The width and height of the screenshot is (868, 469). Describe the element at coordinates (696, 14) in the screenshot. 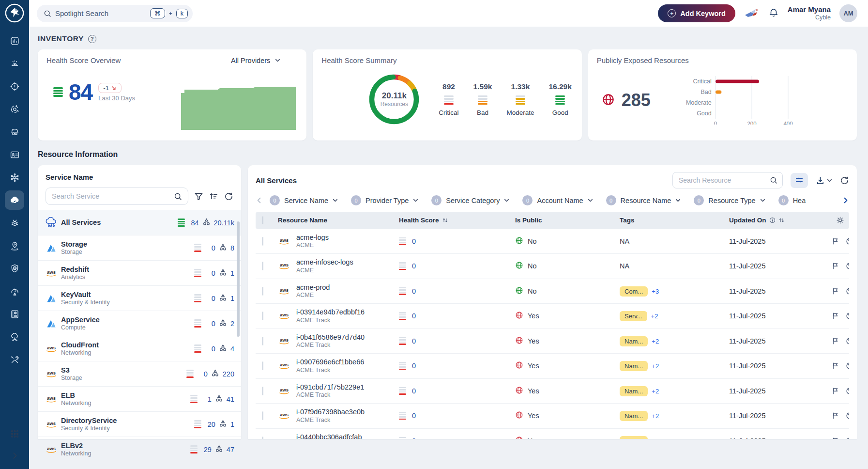

I see `add-keyword-button: + Add Keyword` at that location.